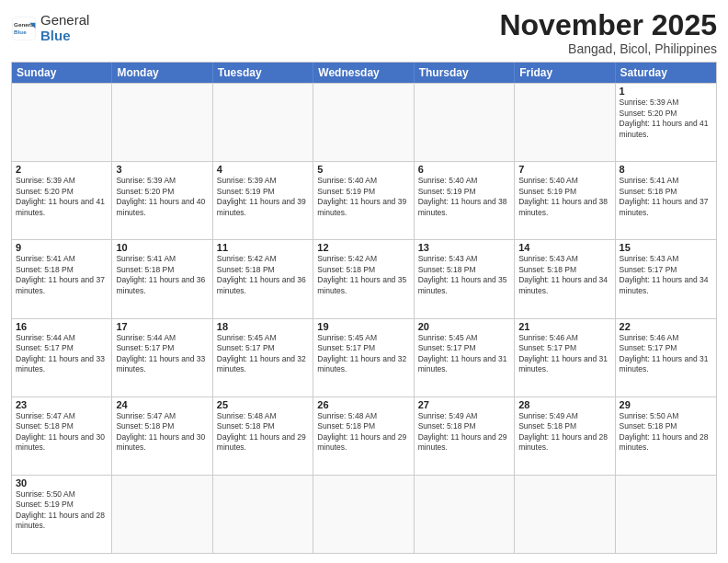 The image size is (728, 563). I want to click on cal-cell-day-22: 22Sunrise: 5:46 AMSunset: 5:17 PMDayligh…, so click(665, 358).